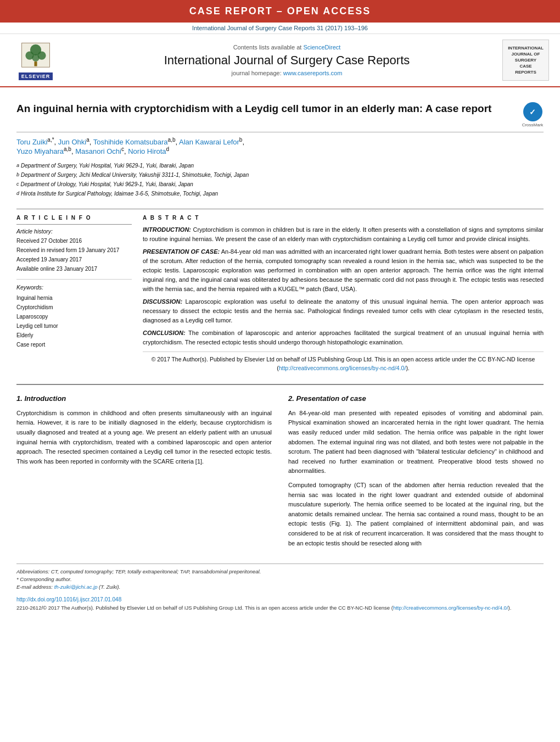 Image resolution: width=560 pixels, height=742 pixels. What do you see at coordinates (144, 399) in the screenshot?
I see `intro-section-title: 1. Introduction` at bounding box center [144, 399].